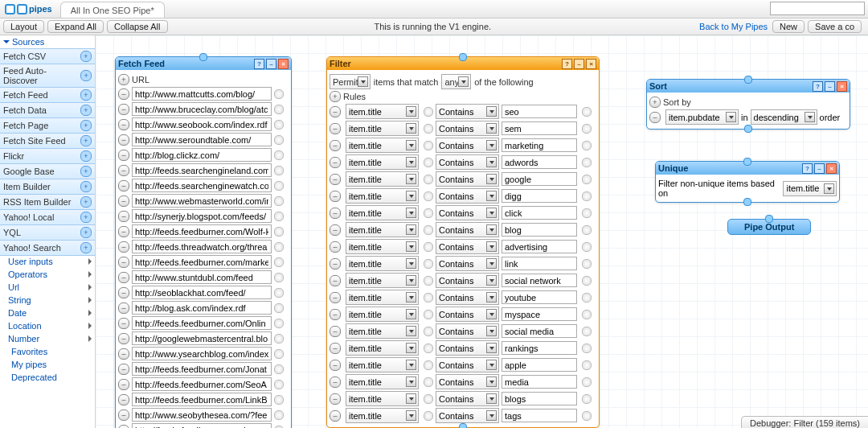  Describe the element at coordinates (733, 27) in the screenshot. I see `back-link: Back to My Pipes` at that location.